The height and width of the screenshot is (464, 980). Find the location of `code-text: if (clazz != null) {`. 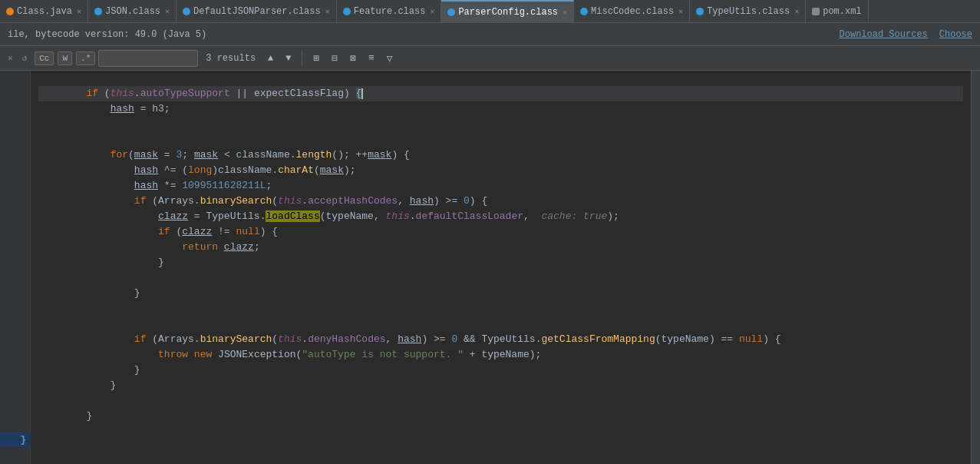

code-text: if (clazz != null) { is located at coordinates (158, 232).